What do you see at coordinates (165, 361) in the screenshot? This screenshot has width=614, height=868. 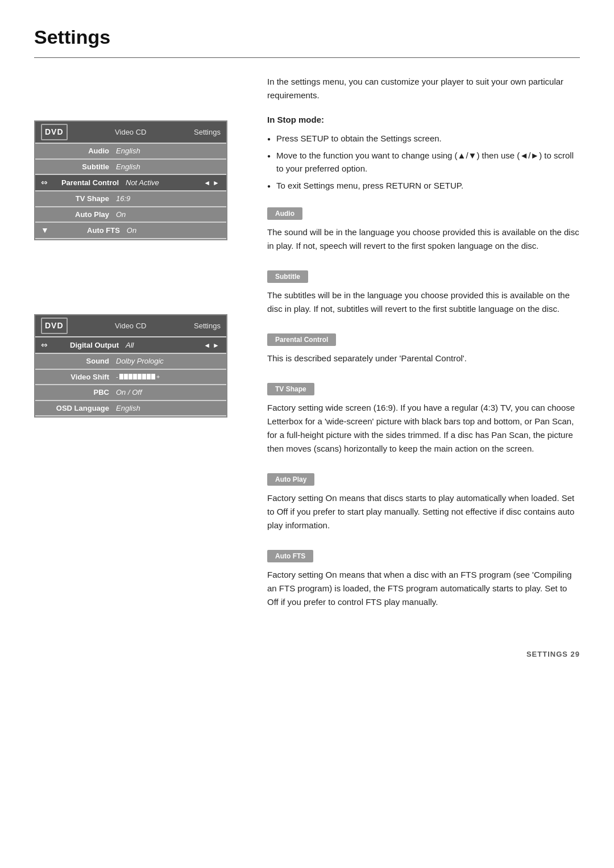 I see `dvd-row-sound-value: Dolby Prologic` at bounding box center [165, 361].